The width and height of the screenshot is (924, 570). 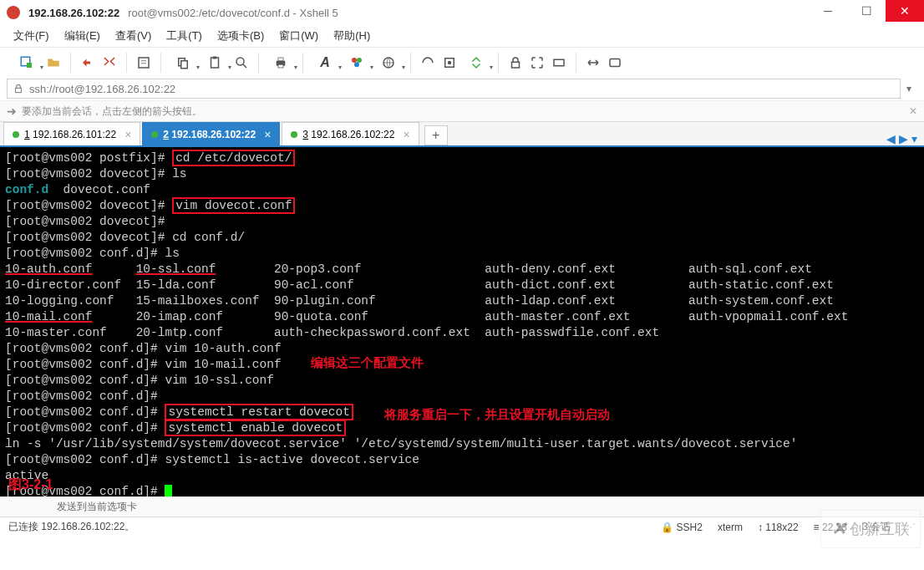 What do you see at coordinates (144, 63) in the screenshot?
I see `properties-button` at bounding box center [144, 63].